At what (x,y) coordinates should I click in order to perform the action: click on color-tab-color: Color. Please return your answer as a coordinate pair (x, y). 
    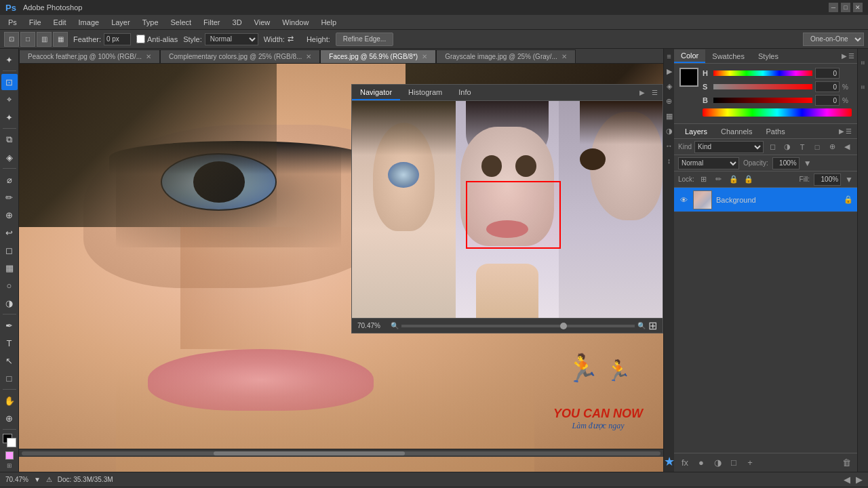
    Looking at the image, I should click on (690, 56).